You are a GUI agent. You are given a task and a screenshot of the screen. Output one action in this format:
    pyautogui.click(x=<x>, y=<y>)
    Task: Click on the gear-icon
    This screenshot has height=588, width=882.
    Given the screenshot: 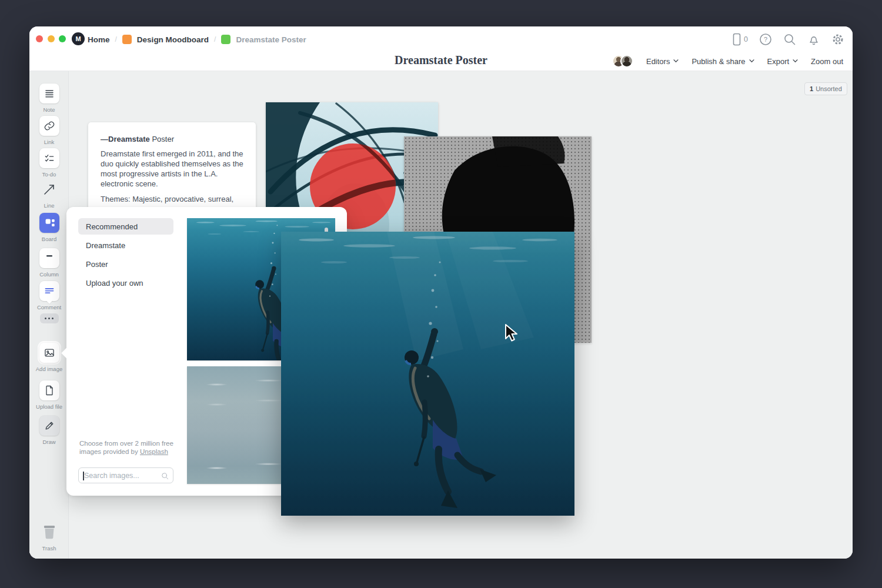 What is the action you would take?
    pyautogui.click(x=838, y=39)
    